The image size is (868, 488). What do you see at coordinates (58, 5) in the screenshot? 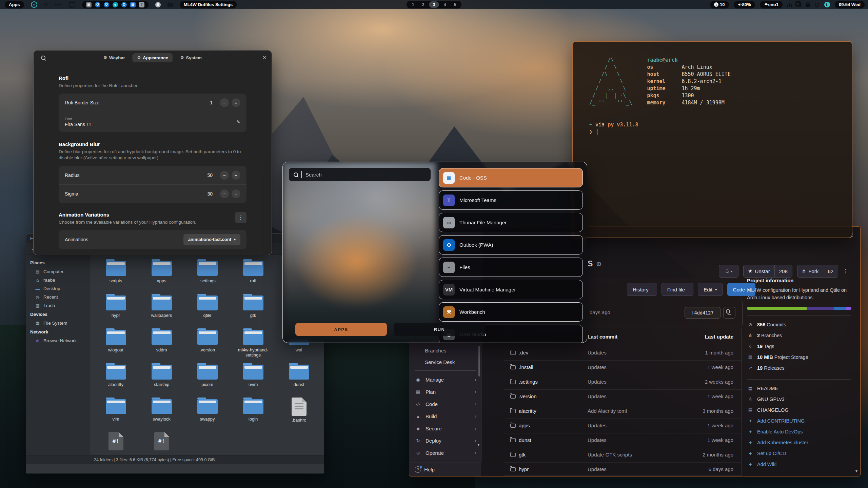
I see `more-dots-icon: •••` at bounding box center [58, 5].